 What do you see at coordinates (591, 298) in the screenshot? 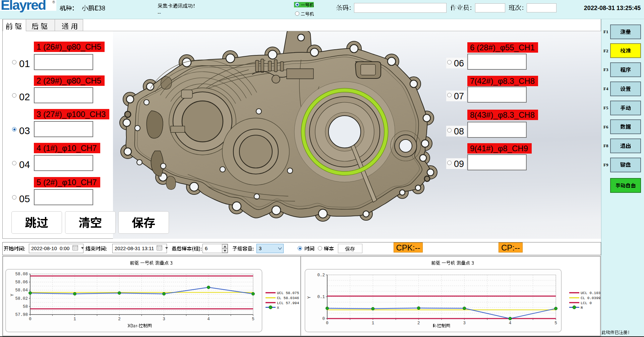
I see `svg-text: CL 0.0399` at bounding box center [591, 298].